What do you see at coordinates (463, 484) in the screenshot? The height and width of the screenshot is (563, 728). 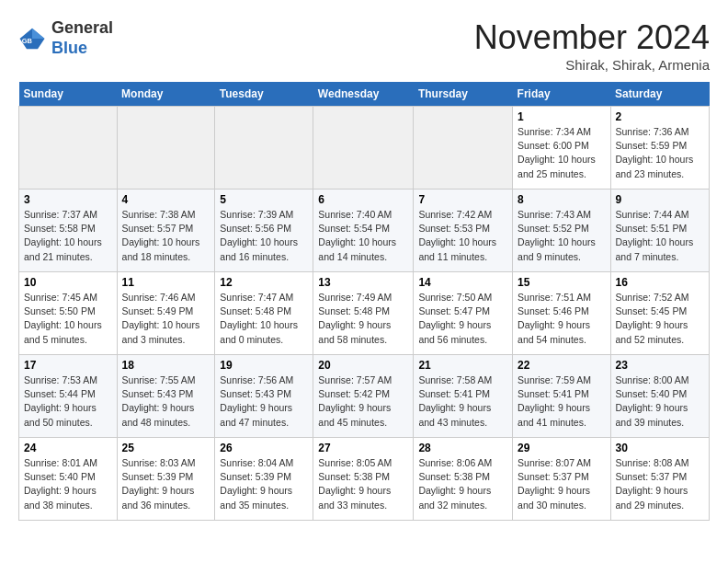 I see `day-info: Sunrise: 8:06 AM Sunset: 5:38 PM Dayligh…` at bounding box center [463, 484].